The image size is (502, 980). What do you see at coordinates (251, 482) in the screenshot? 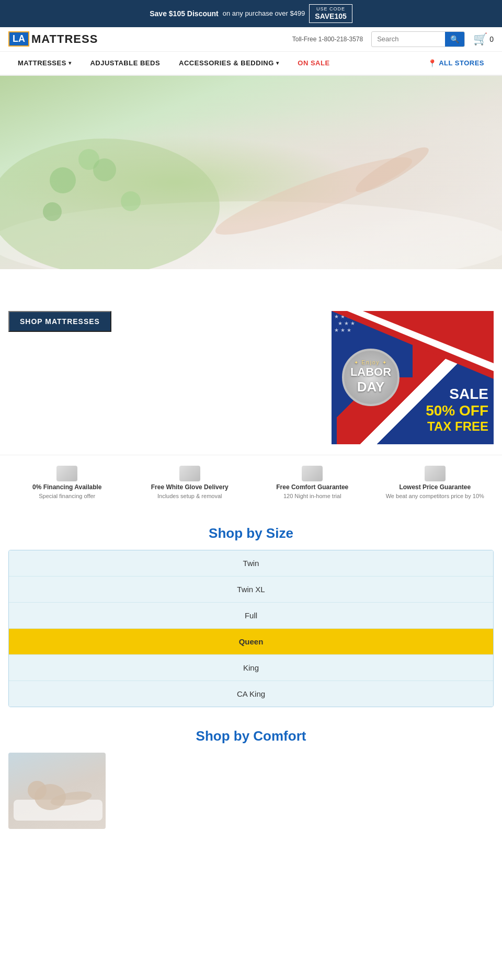
I see `features-bar: 0% Financing Available Special financing…` at bounding box center [251, 482].